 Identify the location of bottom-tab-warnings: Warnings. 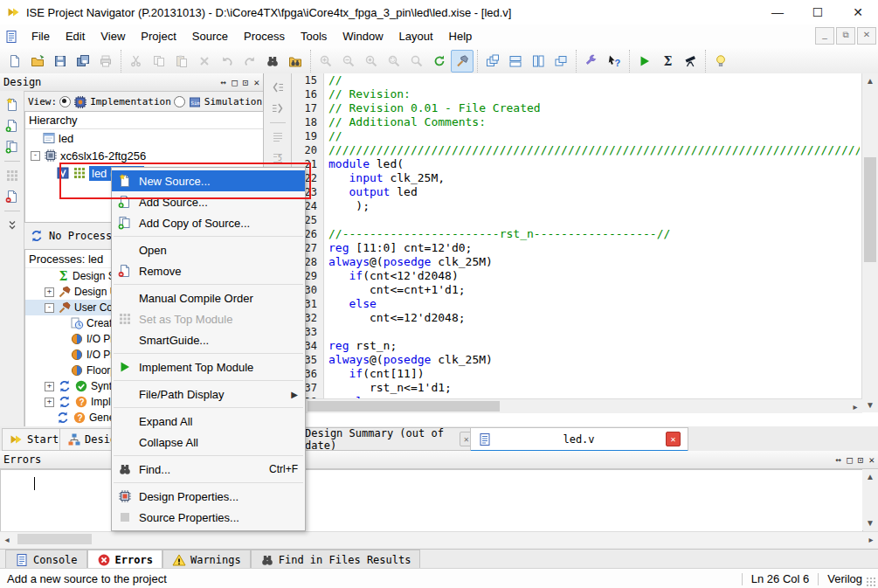
(206, 559).